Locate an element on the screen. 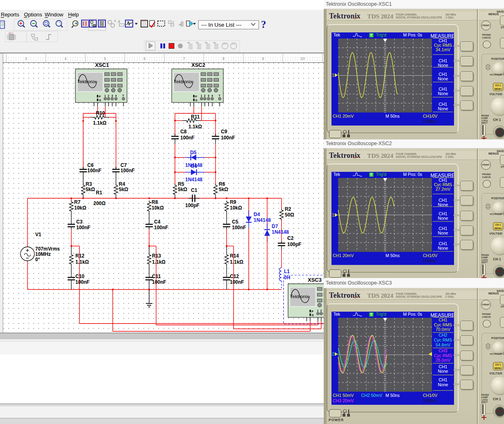  svg-text: Help is located at coordinates (73, 15).